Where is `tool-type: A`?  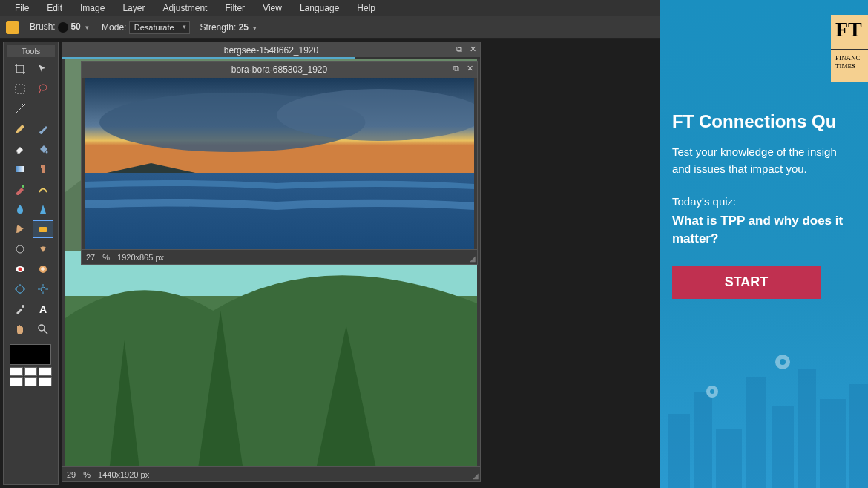
tool-type: A is located at coordinates (43, 309).